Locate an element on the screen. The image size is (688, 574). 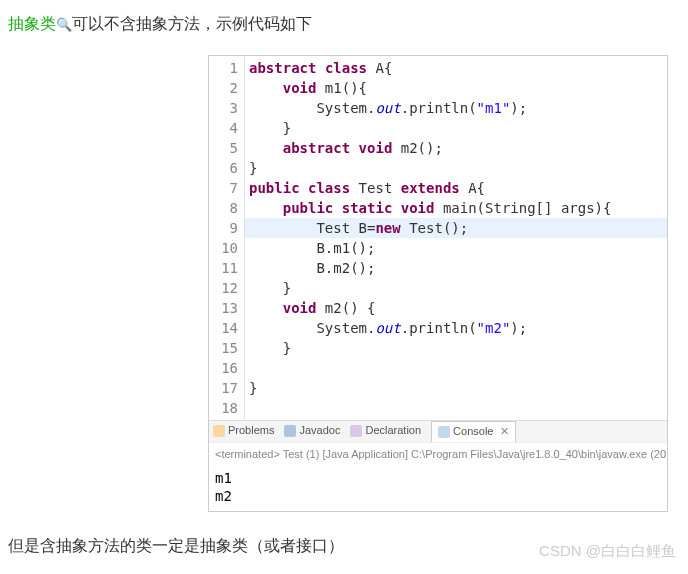
code-line: public static void main(String[] args){ is located at coordinates (456, 208).